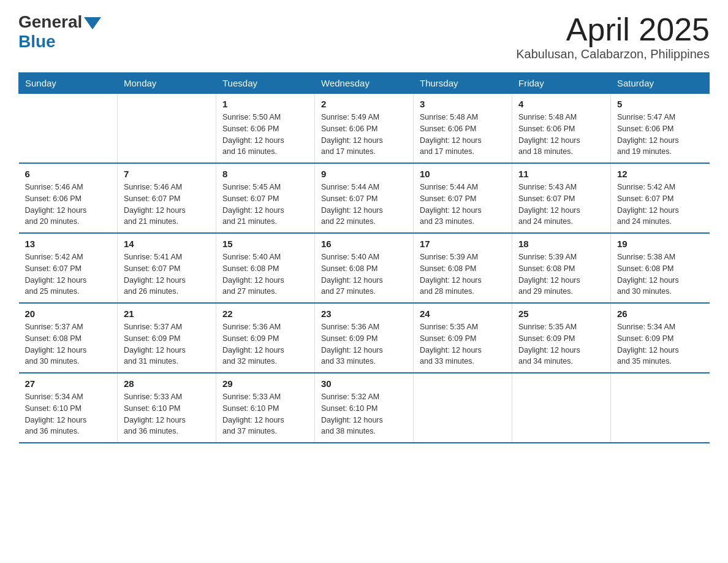  Describe the element at coordinates (613, 37) in the screenshot. I see `title-block: April 2025 Kabulusan, Calabarzon, Philip…` at that location.